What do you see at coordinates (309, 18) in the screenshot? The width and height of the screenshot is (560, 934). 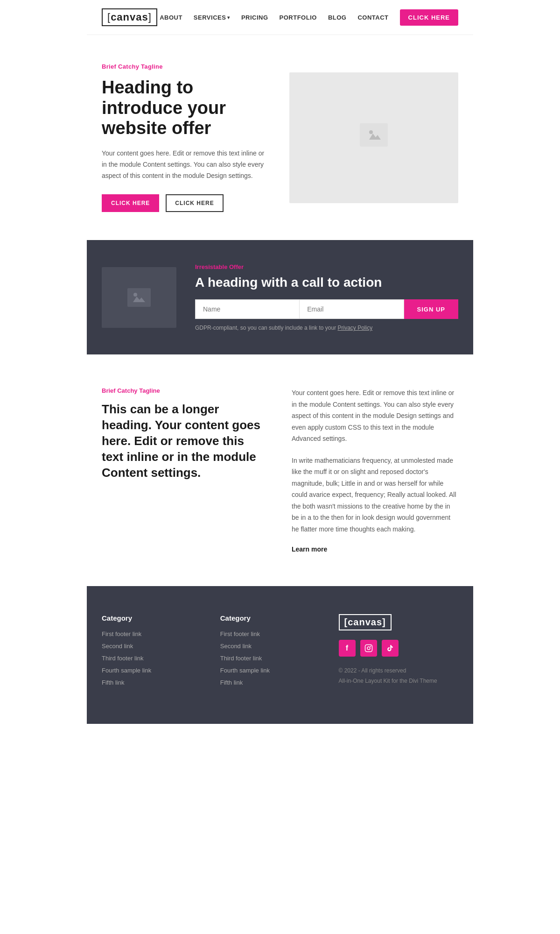 I see `nav-links: ABOUT SERVICES ▾ PRICING PORTFOLIO BLOG …` at bounding box center [309, 18].